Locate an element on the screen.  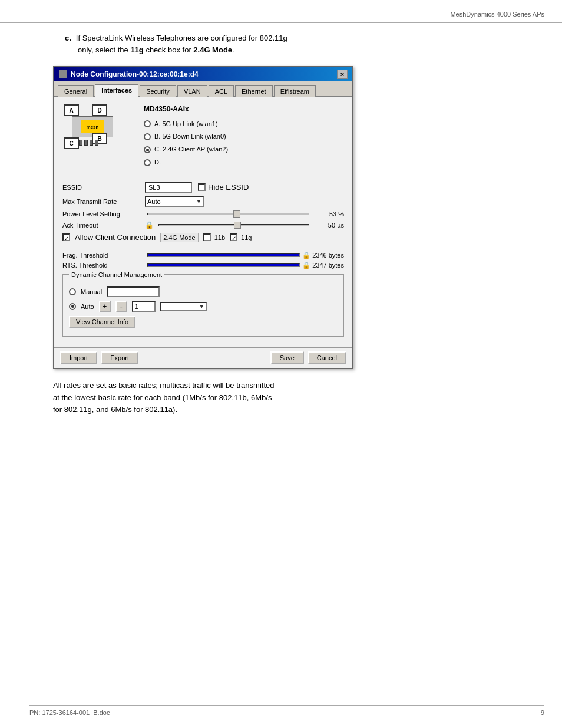
dcm-auto-value-input is located at coordinates (144, 307).